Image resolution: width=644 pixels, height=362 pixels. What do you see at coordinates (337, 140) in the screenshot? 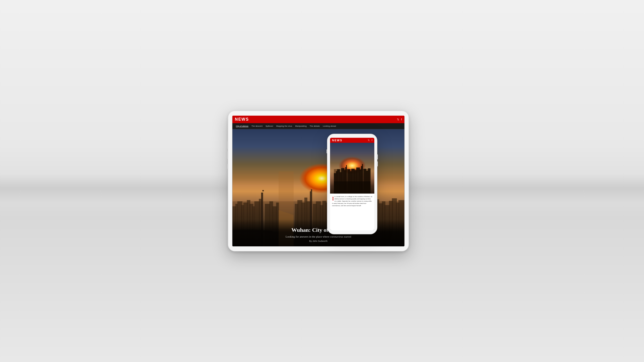
I see `phone-logo: NEWS` at bounding box center [337, 140].